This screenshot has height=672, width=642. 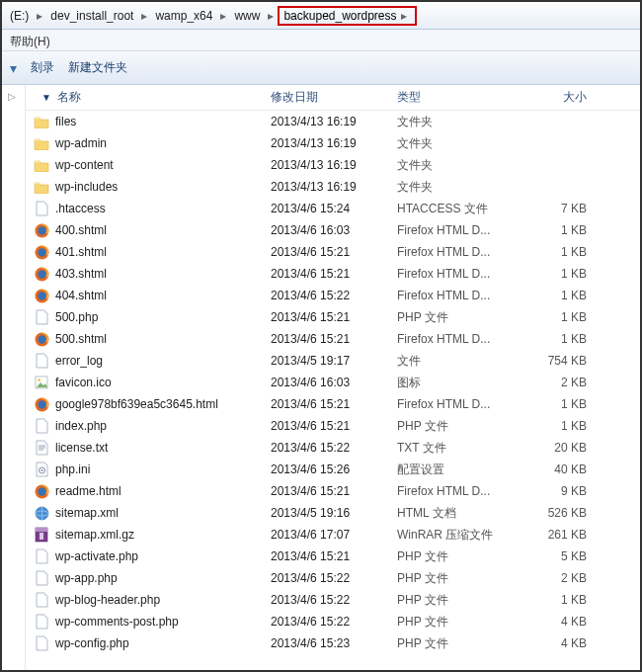 What do you see at coordinates (333, 643) in the screenshot?
I see `file-row: wp-config.php2013/4/6 15:23PHP 文件4 KB` at bounding box center [333, 643].